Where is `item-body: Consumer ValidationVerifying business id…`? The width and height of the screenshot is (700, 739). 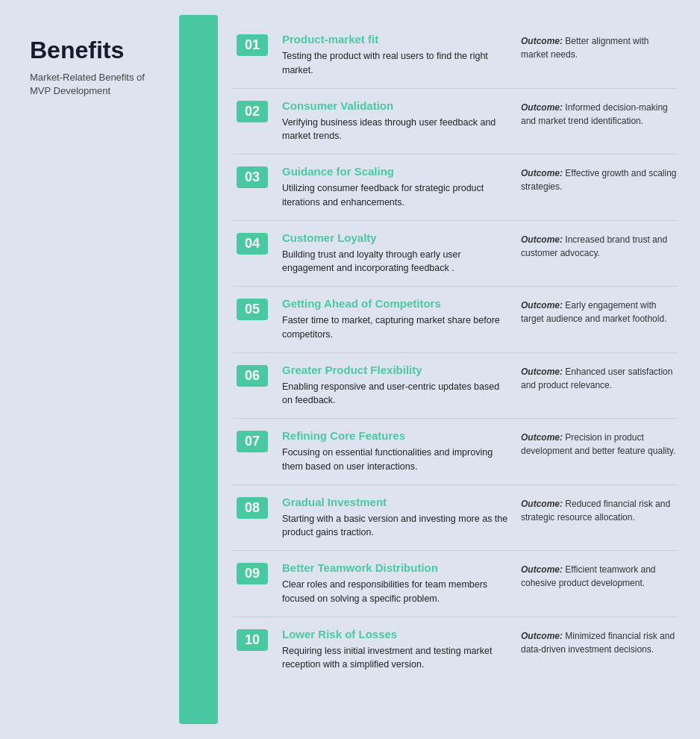 item-body: Consumer ValidationVerifying business id… is located at coordinates (396, 122).